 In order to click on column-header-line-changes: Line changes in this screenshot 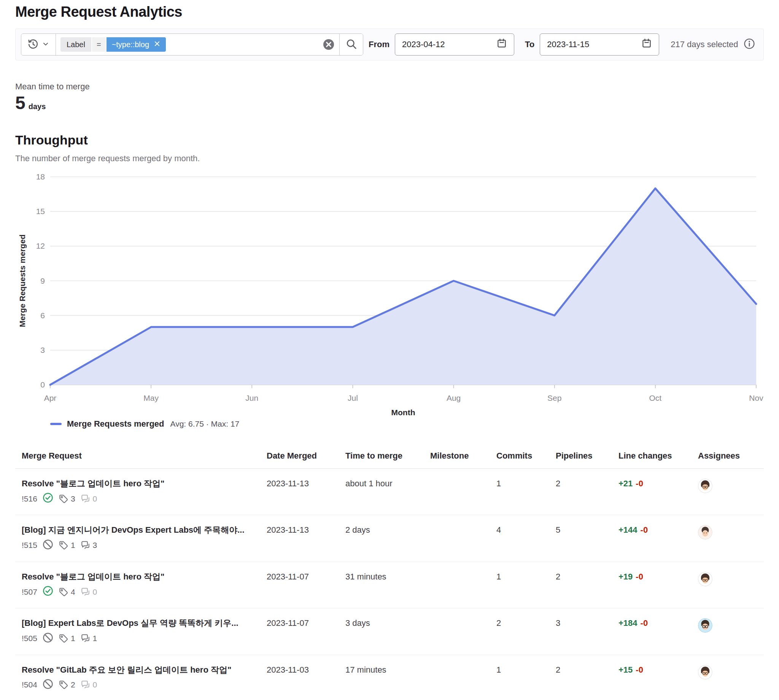, I will do `click(658, 457)`.